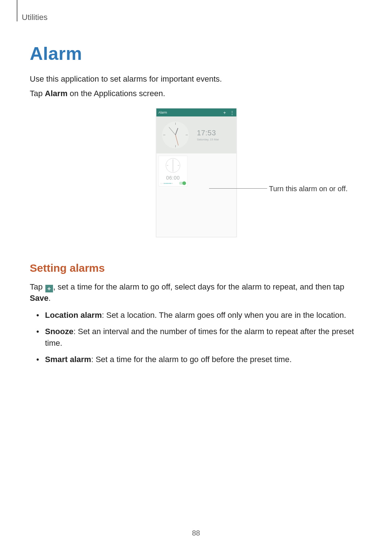 Image resolution: width=392 pixels, height=554 pixels. What do you see at coordinates (196, 54) in the screenshot?
I see `page-title: Alarm` at bounding box center [196, 54].